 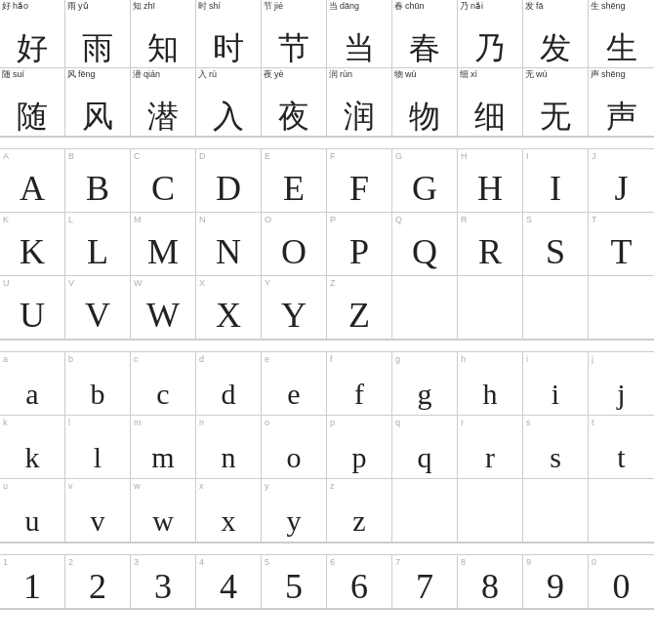 I want to click on letter-index-label: a, so click(x=6, y=359).